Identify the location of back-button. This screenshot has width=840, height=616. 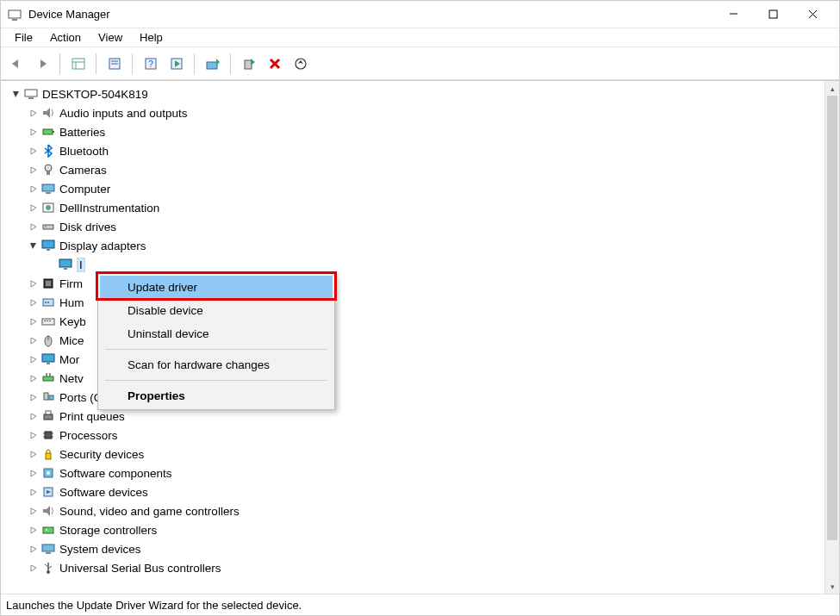
(16, 64).